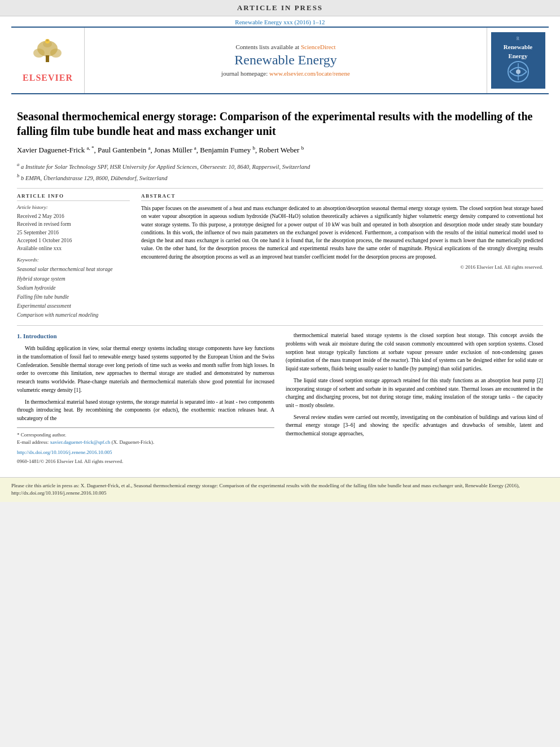 The image size is (560, 747). I want to click on footnotes: * Corresponding author. E-mail address: …, so click(146, 437).